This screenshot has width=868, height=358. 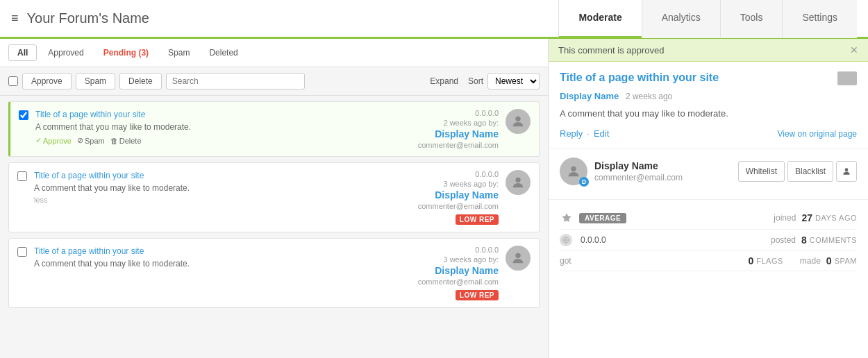 What do you see at coordinates (140, 81) in the screenshot?
I see `delete-button: Delete` at bounding box center [140, 81].